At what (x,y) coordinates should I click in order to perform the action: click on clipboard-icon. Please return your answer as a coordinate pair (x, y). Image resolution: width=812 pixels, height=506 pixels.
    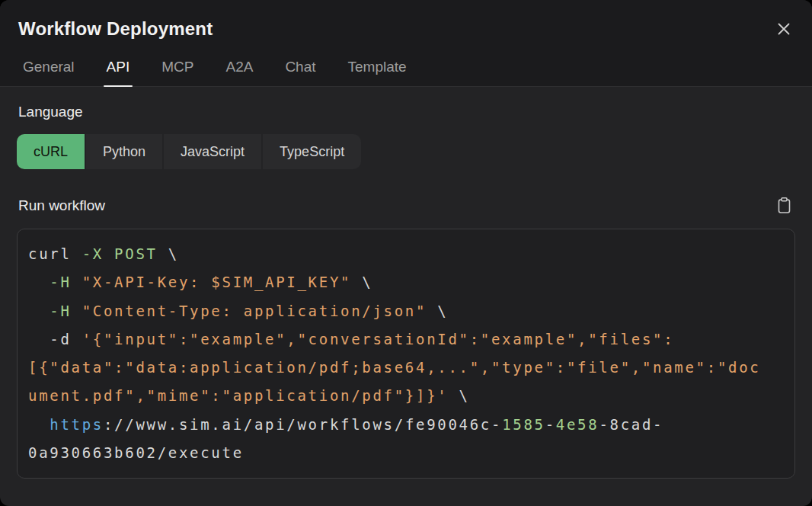
    Looking at the image, I should click on (785, 206).